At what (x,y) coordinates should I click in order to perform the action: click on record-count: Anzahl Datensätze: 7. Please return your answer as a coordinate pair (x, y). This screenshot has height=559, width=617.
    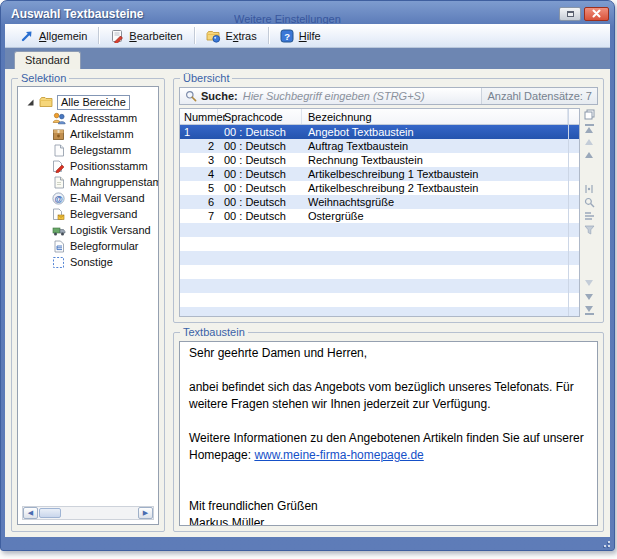
    Looking at the image, I should click on (539, 96).